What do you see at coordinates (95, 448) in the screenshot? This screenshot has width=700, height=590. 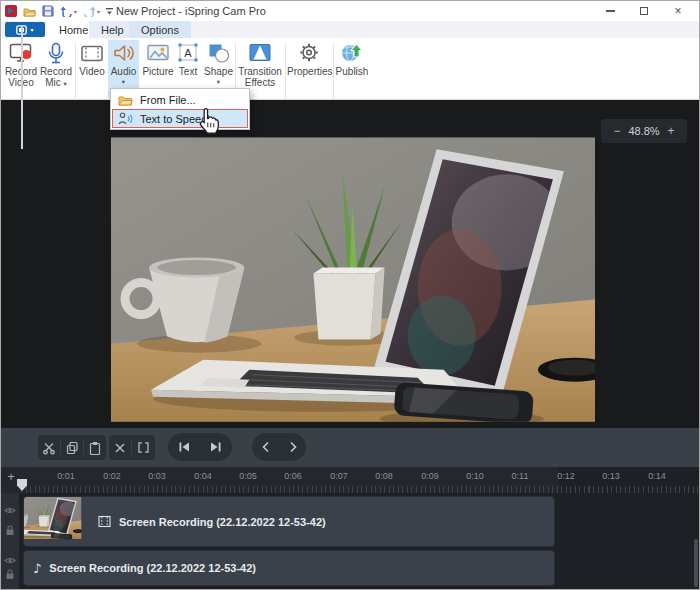 I see `paste-icon` at bounding box center [95, 448].